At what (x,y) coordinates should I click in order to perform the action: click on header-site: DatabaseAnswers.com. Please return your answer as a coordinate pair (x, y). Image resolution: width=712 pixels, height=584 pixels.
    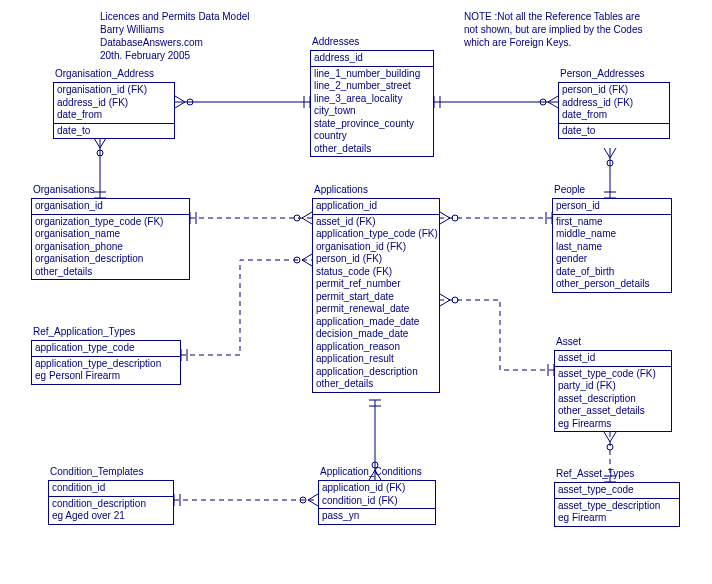
    Looking at the image, I should click on (152, 42).